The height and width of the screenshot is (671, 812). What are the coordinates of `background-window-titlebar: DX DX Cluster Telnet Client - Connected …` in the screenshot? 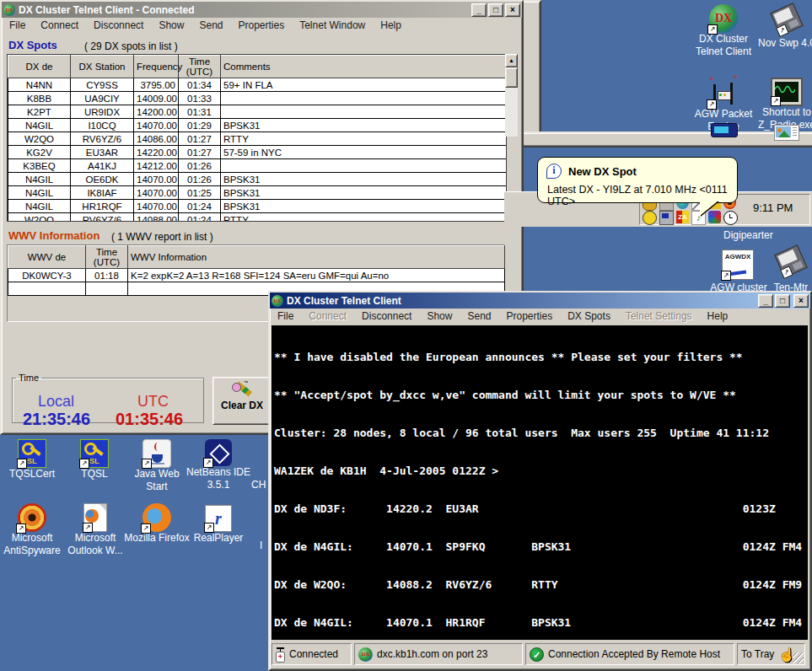 It's located at (261, 10).